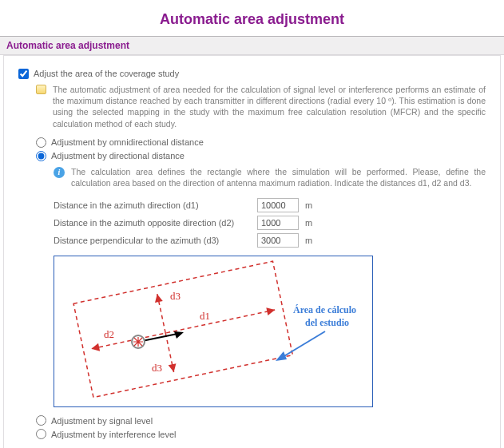 The image size is (504, 448). What do you see at coordinates (59, 172) in the screenshot?
I see `info-icon: i` at bounding box center [59, 172].